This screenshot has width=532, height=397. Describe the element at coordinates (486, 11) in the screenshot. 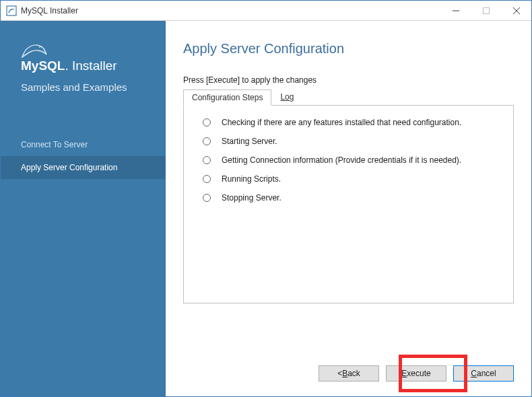

I see `maximize-button` at that location.